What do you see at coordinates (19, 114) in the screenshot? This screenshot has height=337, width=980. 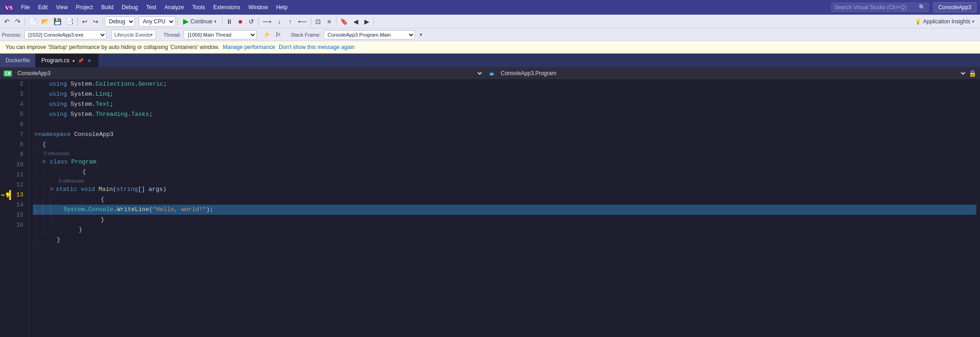 I see `ln-5: 5` at bounding box center [19, 114].